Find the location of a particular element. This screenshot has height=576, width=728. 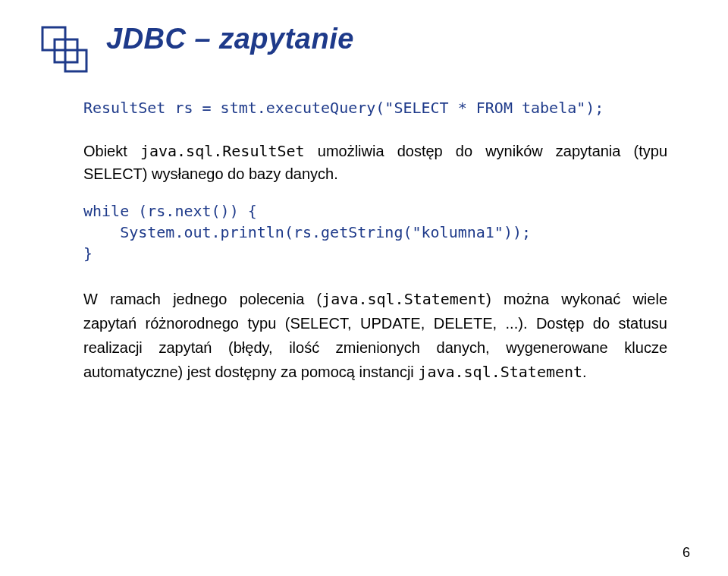

code-block-2: while (rs.next()) { System.out.println(r… is located at coordinates (387, 232).